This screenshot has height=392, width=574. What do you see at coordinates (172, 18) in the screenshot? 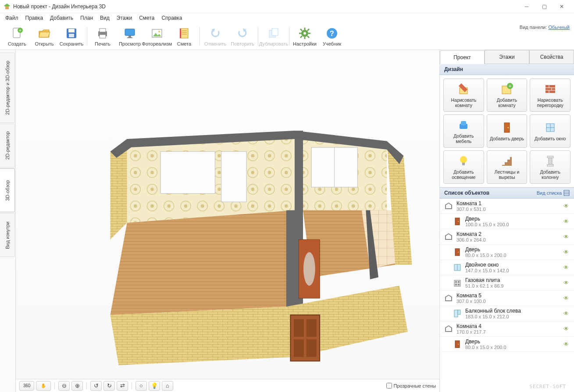
I see `menu-справка: Справка` at bounding box center [172, 18].